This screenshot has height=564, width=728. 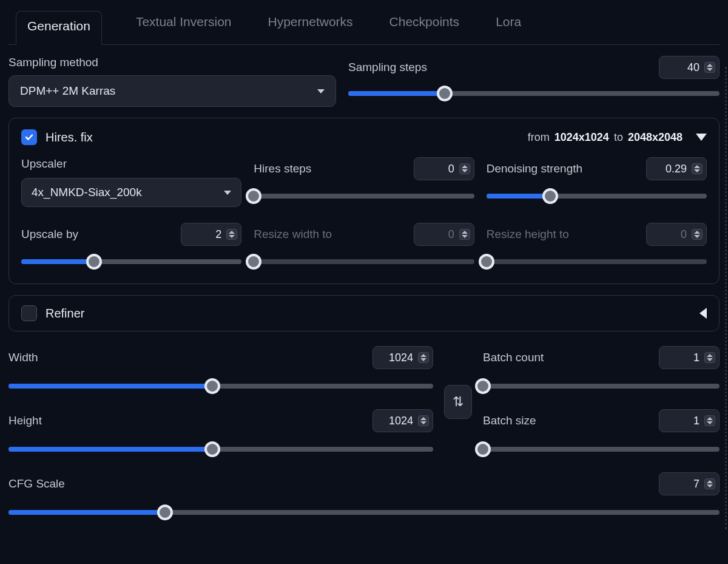 I want to click on swap-dimensions-button: ⇅, so click(x=458, y=402).